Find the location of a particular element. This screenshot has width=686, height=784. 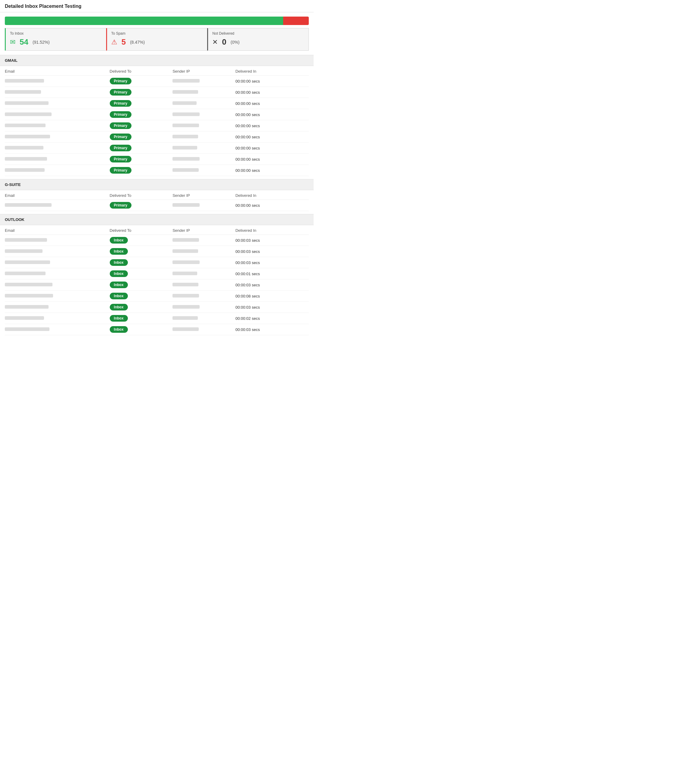

stat-label-spam: To Spam is located at coordinates (157, 34).